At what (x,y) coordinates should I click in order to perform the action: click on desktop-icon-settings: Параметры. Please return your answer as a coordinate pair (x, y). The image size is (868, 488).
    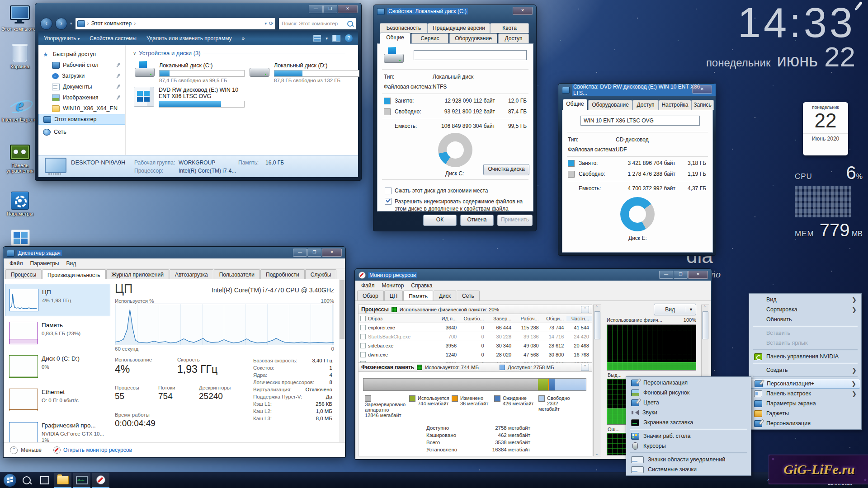
    Looking at the image, I should click on (20, 204).